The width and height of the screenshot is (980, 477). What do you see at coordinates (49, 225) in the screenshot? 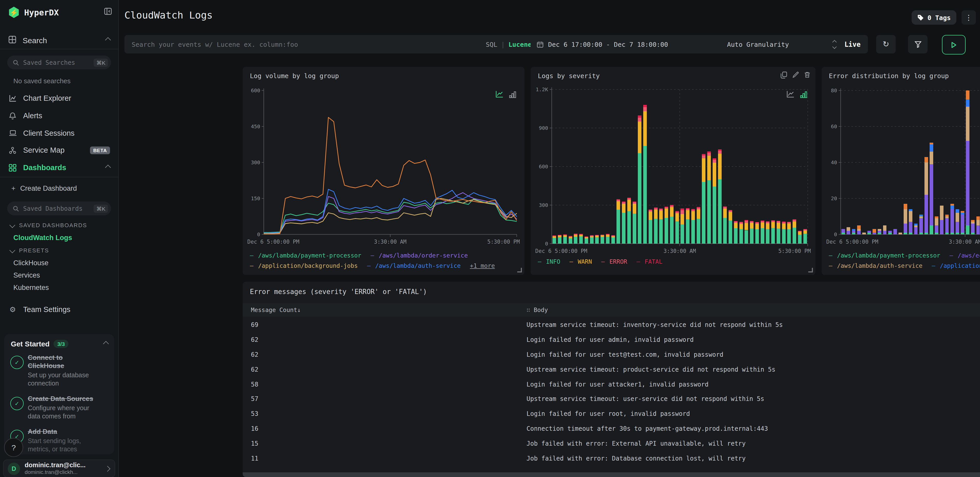
I see `section-saved-dashboards: SAVED DASHBOARDS` at bounding box center [49, 225].